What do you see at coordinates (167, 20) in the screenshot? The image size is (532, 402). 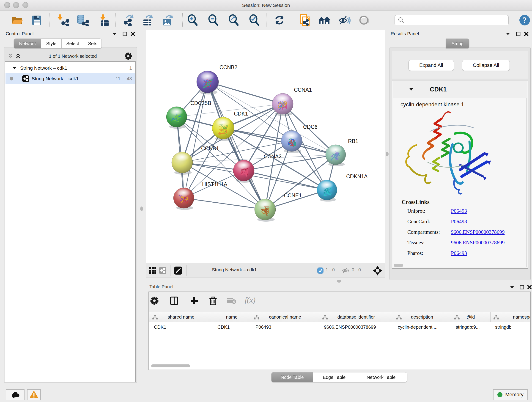 I see `export-image-icon` at bounding box center [167, 20].